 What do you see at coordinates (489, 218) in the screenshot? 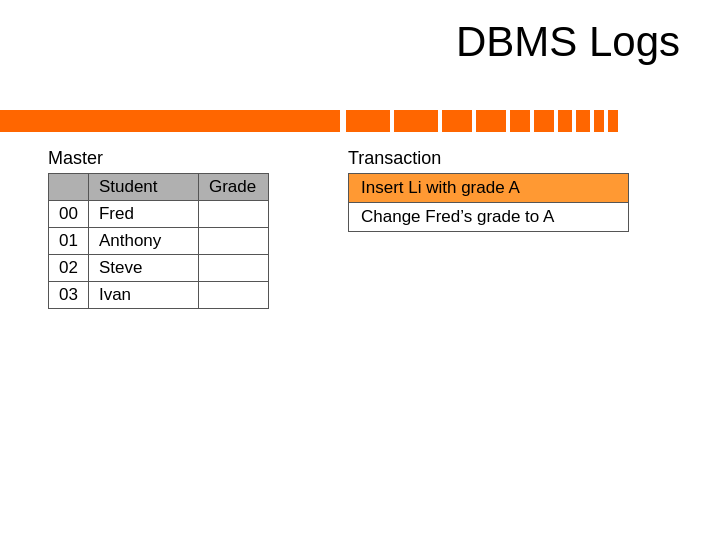
I see `transaction-row: Change Fred’s grade to A` at bounding box center [489, 218].